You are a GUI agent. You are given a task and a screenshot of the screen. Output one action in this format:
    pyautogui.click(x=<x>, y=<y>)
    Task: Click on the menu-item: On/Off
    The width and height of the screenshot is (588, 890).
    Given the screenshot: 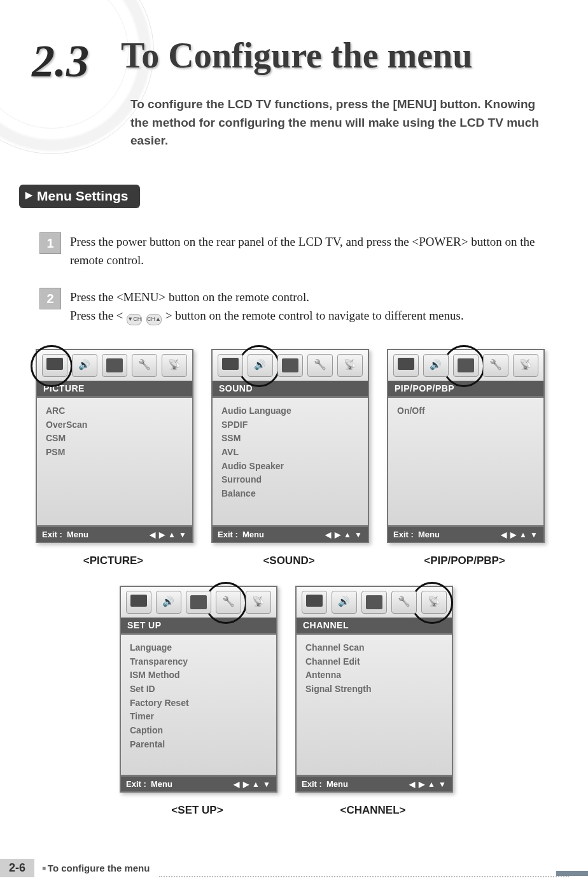 What is the action you would take?
    pyautogui.click(x=466, y=411)
    